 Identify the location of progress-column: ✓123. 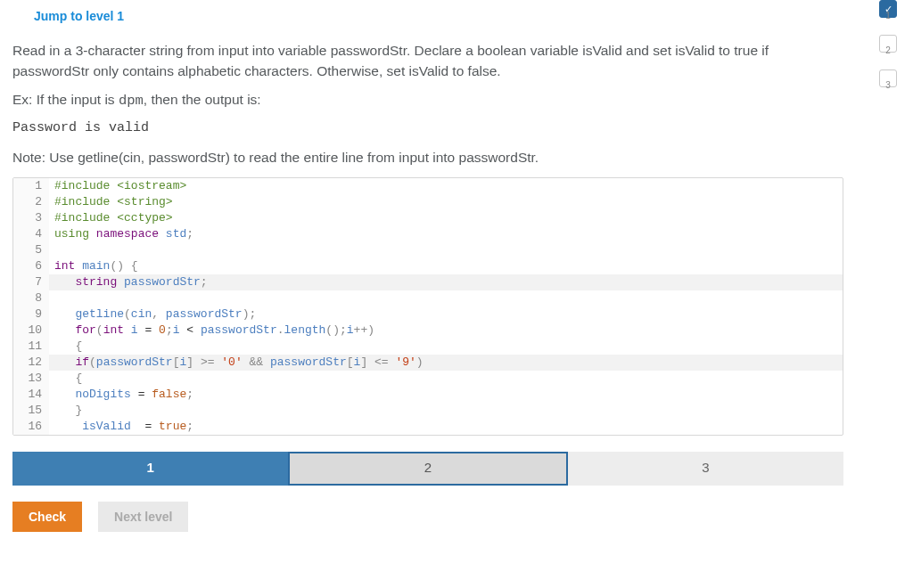
(888, 46).